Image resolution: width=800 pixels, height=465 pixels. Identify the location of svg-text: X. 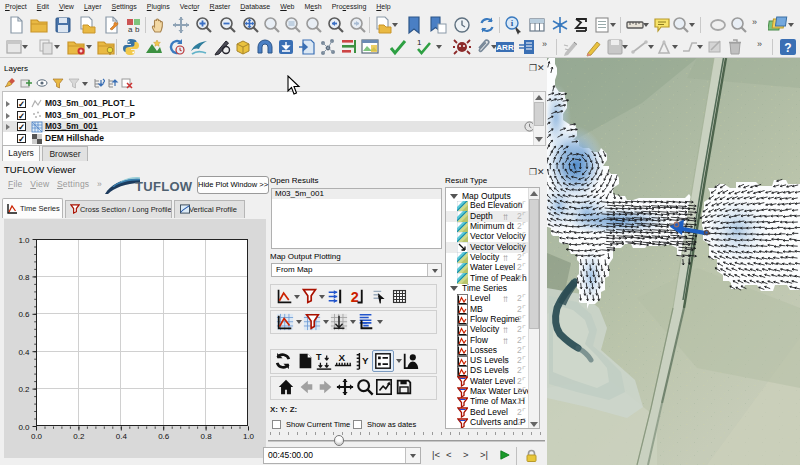
(342, 358).